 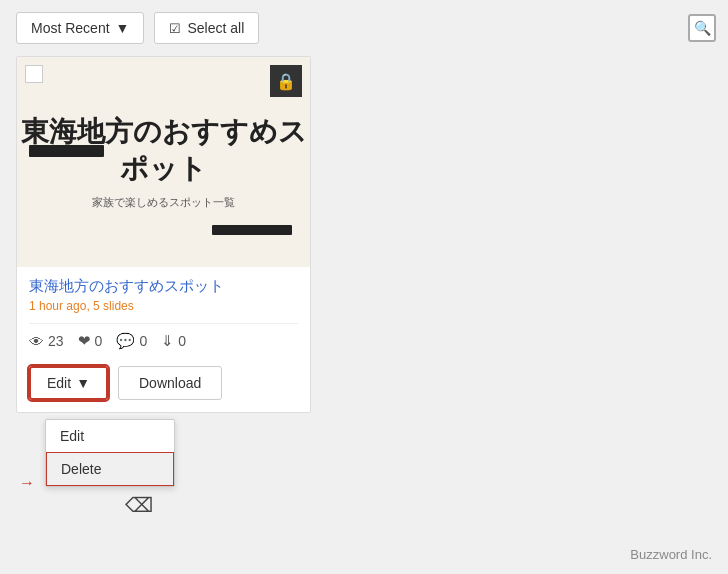 I want to click on lock-icon: 🔒, so click(x=286, y=81).